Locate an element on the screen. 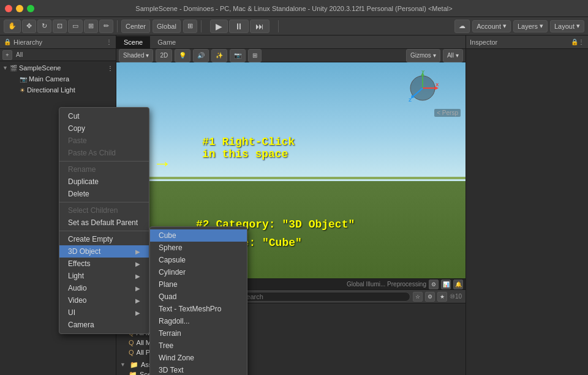 This screenshot has height=375, width=588. main-toolbar: ✋ ✥ ↻ ⊡ ▭ ⊞ ✏ Center Global ⊞ ▶ ⏸ ⏭ ☁ Ac… is located at coordinates (294, 26).